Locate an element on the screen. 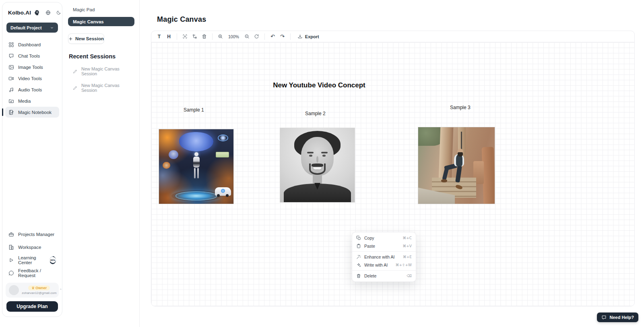 The image size is (644, 327). context-menu-item-label: Delete is located at coordinates (384, 276).